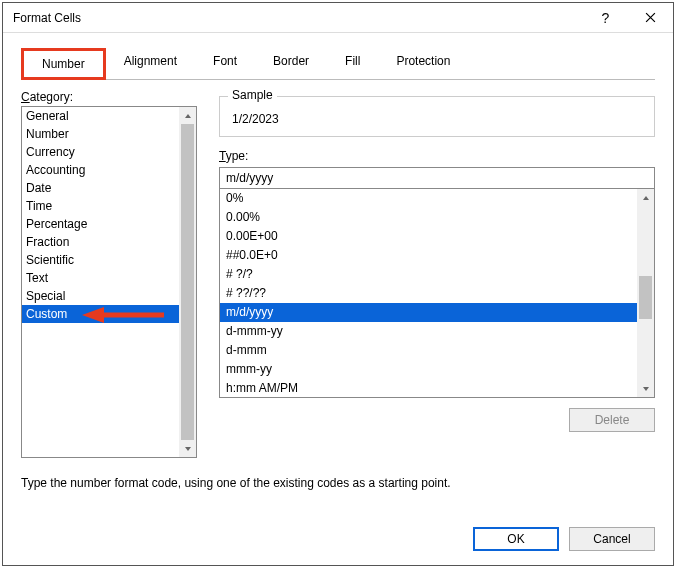 The width and height of the screenshot is (676, 568). I want to click on category-item: Number, so click(100, 134).